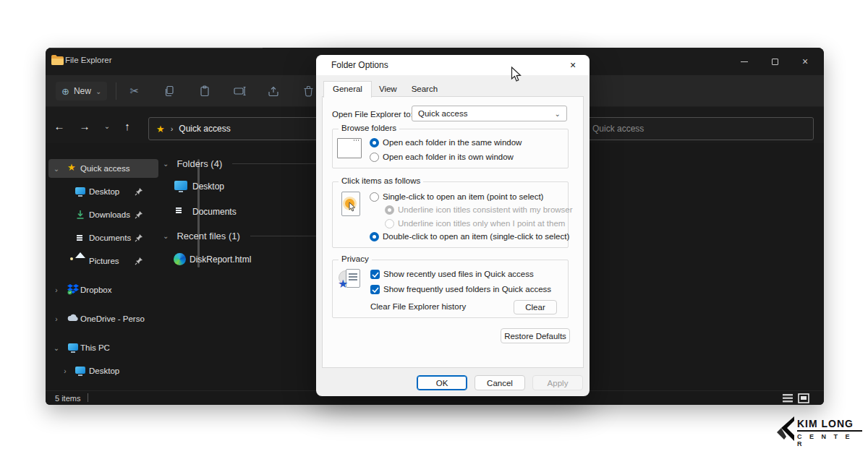  What do you see at coordinates (788, 398) in the screenshot?
I see `details-view-button` at bounding box center [788, 398].